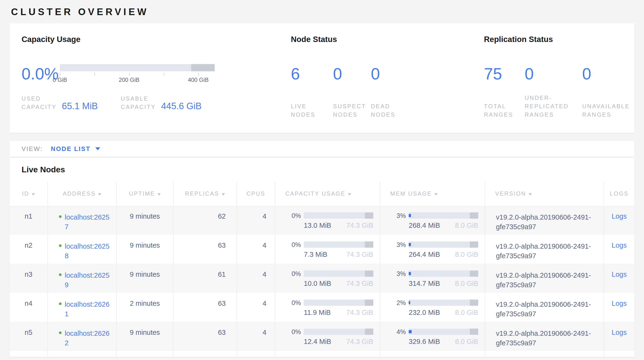  Describe the element at coordinates (432, 194) in the screenshot. I see `header-mem-usage: MEM USAGE` at that location.